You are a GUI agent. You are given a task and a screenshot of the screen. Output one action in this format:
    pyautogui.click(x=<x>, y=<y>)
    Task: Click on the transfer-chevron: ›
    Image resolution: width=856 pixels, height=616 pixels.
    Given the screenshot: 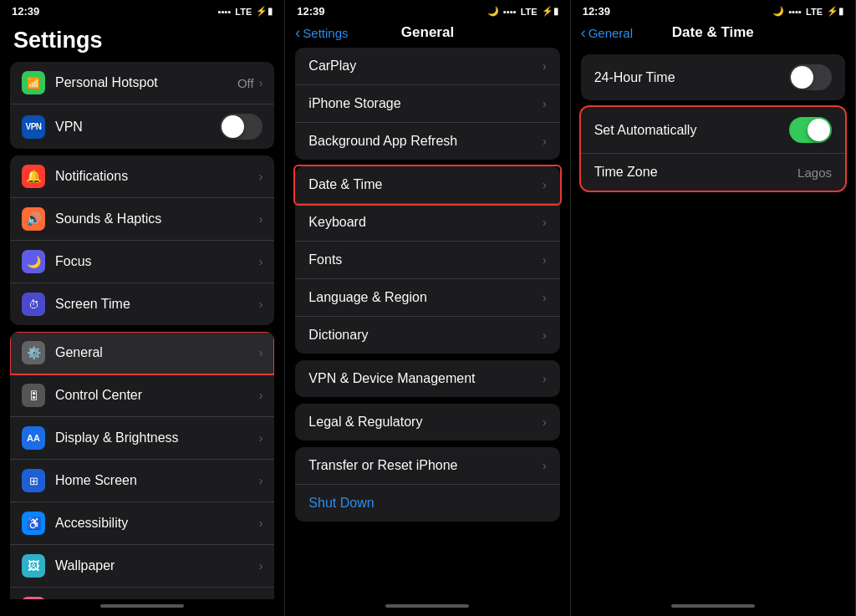 What is the action you would take?
    pyautogui.click(x=545, y=466)
    